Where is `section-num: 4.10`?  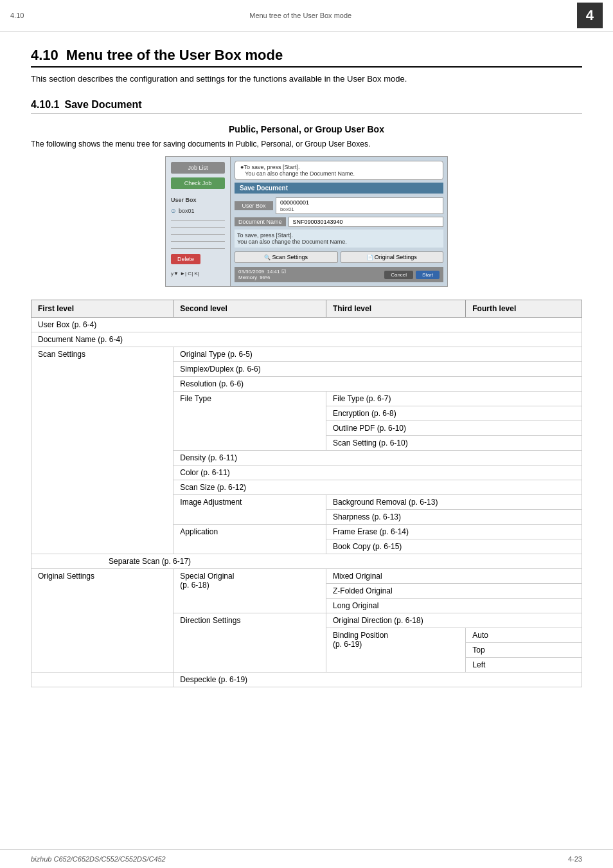 section-num: 4.10 is located at coordinates (45, 55).